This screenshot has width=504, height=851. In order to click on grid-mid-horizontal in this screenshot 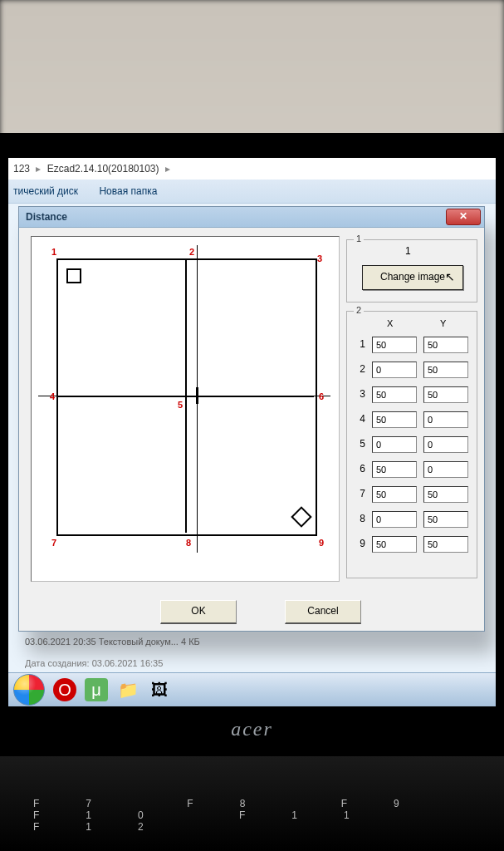, I will do `click(185, 396)`.